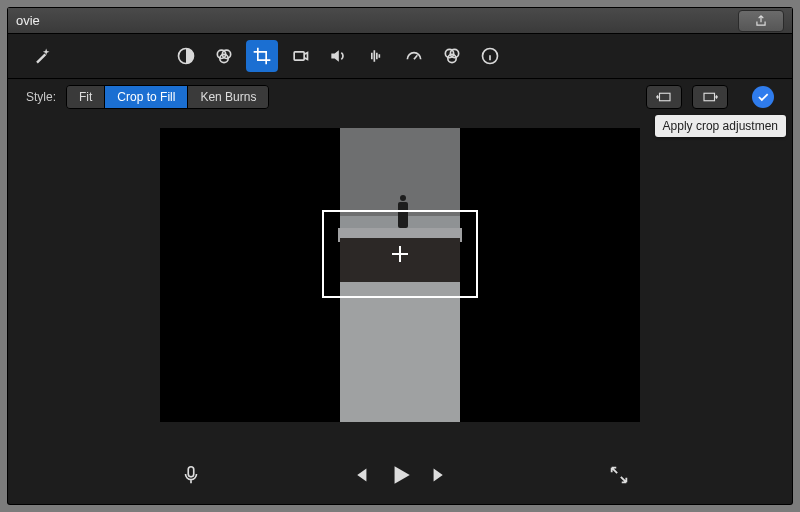  Describe the element at coordinates (376, 56) in the screenshot. I see `noise-reduction-icon` at that location.